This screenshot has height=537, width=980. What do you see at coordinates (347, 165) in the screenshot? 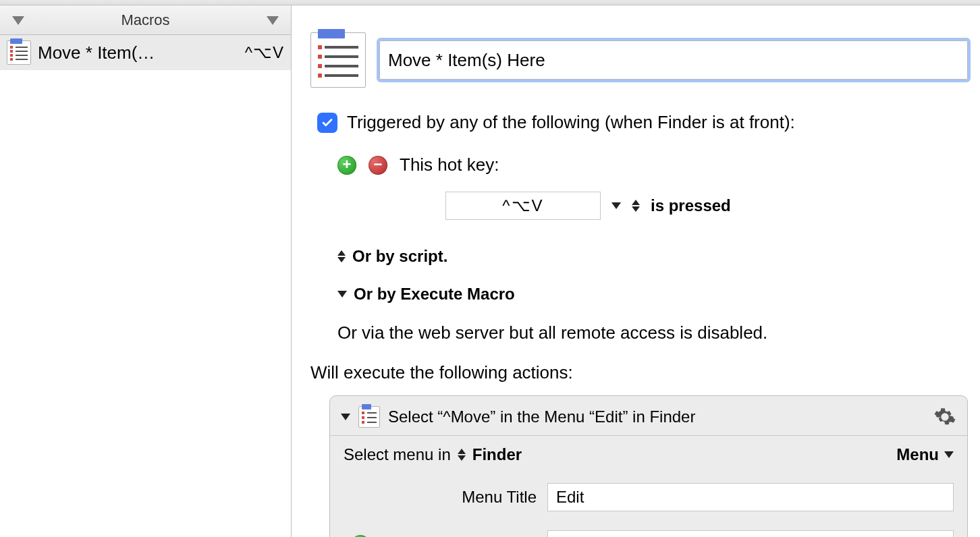
I see `add-trigger-button: +` at bounding box center [347, 165].